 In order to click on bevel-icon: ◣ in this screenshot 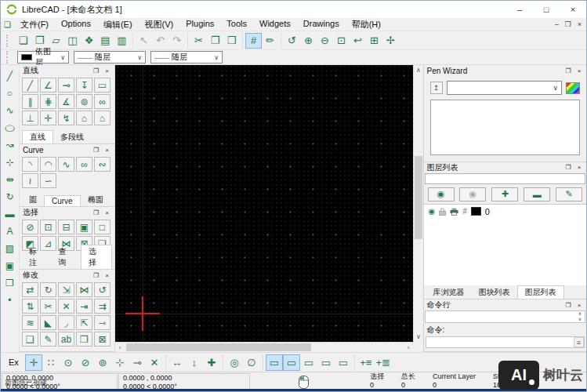, I will do `click(49, 323)`.